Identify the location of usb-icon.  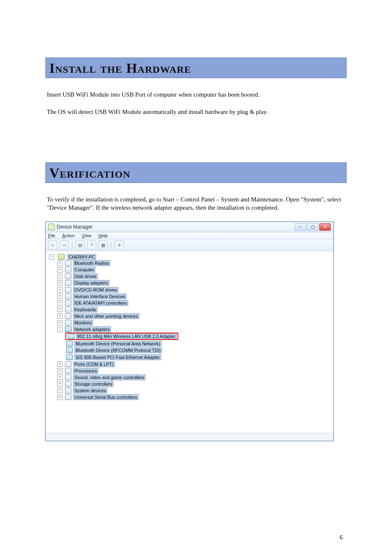
(68, 397).